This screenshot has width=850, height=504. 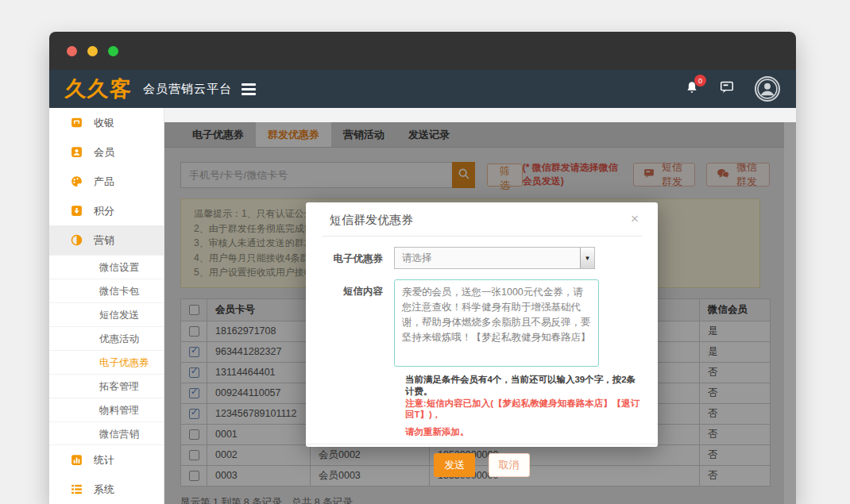 What do you see at coordinates (524, 432) in the screenshot?
I see `sms-warning-line2: 请勿重新添加。` at bounding box center [524, 432].